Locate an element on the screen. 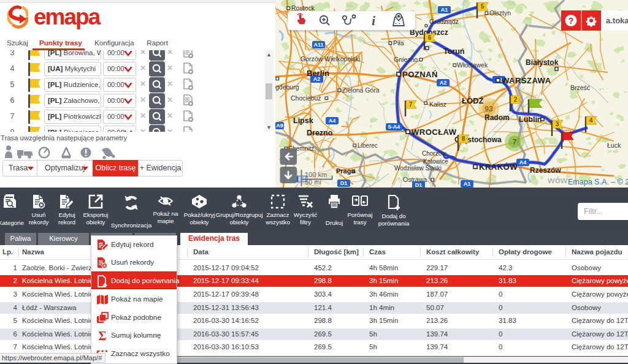 This screenshot has width=628, height=364. svg-text: Rostock is located at coordinates (303, 8).